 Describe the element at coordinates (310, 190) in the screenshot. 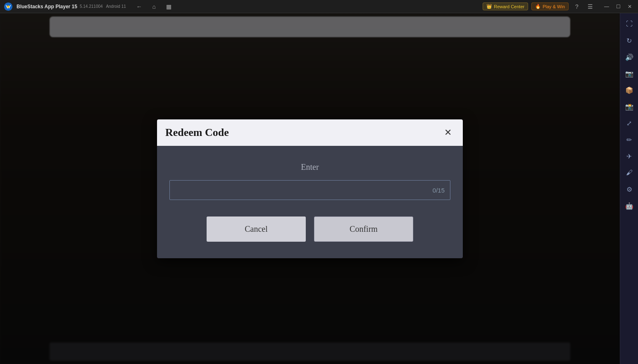

I see `code-input` at that location.